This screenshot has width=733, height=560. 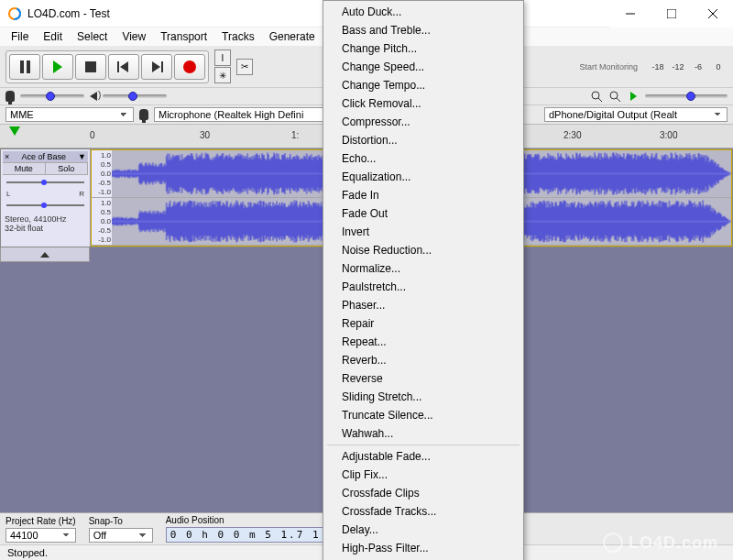 What do you see at coordinates (121, 521) in the screenshot?
I see `snap-to-label: Snap-To` at bounding box center [121, 521].